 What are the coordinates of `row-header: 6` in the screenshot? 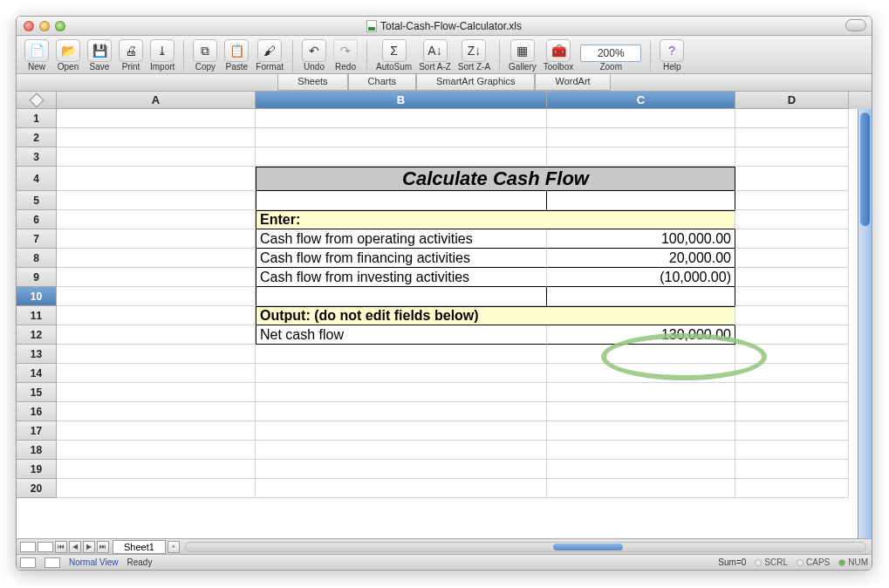 It's located at (37, 220).